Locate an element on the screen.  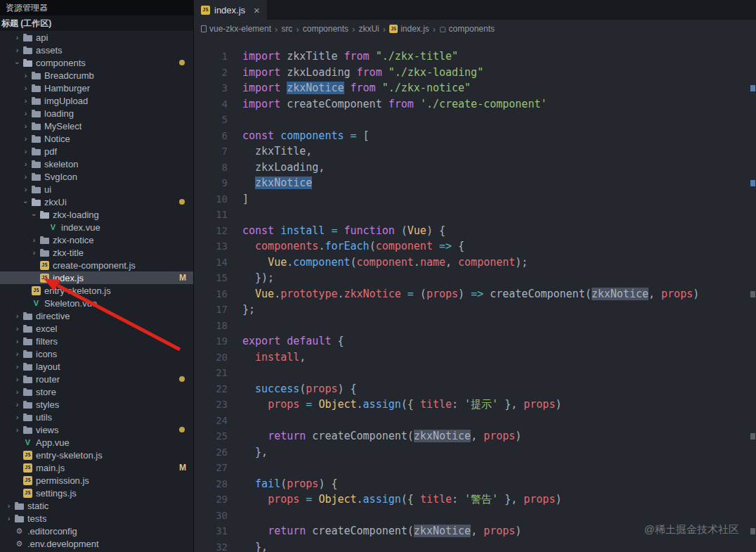
tree-item-views: ›views is located at coordinates (97, 430).